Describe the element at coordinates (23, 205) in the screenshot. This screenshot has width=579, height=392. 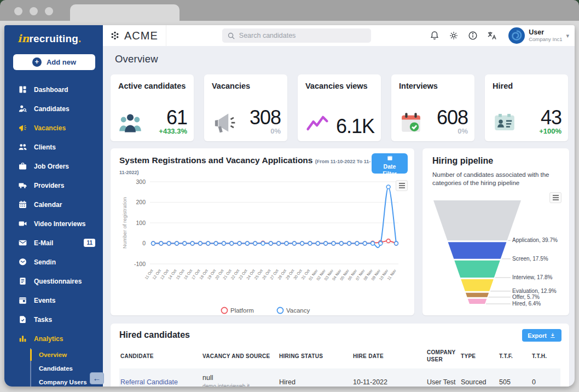
I see `calendar-icon` at that location.